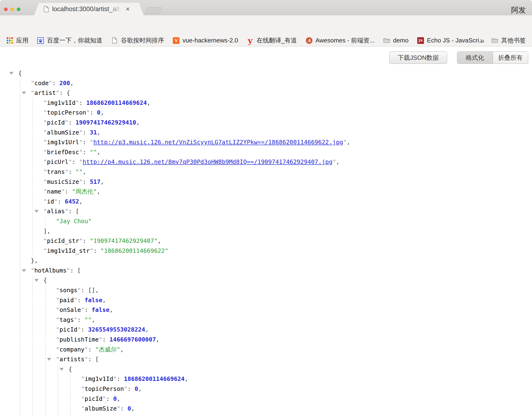 The height and width of the screenshot is (416, 532). What do you see at coordinates (256, 415) in the screenshot?
I see `json-link: http://p4.music.126.net/VnZiScyynLG7atLI…` at bounding box center [256, 415].